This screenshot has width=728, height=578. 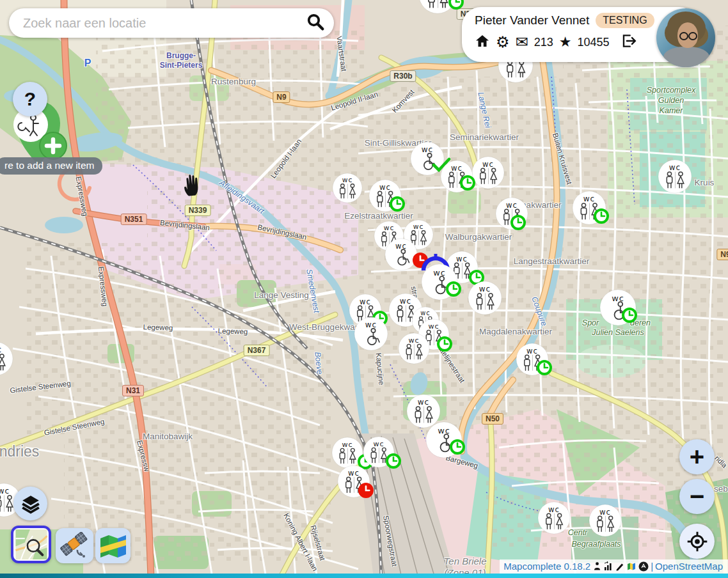 What do you see at coordinates (31, 504) in the screenshot?
I see `layers-icon` at bounding box center [31, 504].